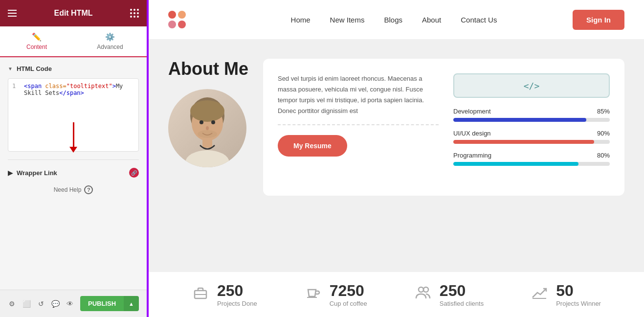 The height and width of the screenshot is (317, 644). Describe the element at coordinates (73, 115) in the screenshot. I see `code-editor: 1 <span class="tooltiptext">My Skill Set…` at that location.